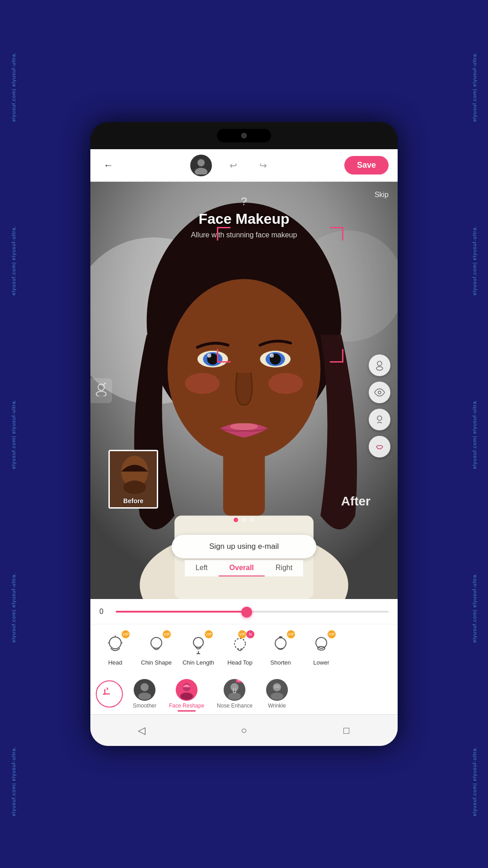  I want to click on feature-shorten-badge: VIP, so click(291, 634).